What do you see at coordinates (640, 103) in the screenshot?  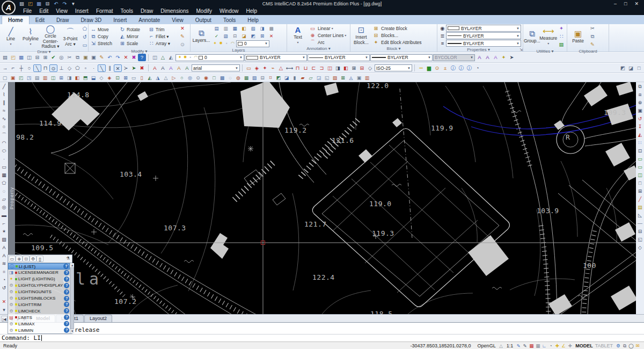 I see `modify-tool-icon: ⊕` at bounding box center [640, 103].